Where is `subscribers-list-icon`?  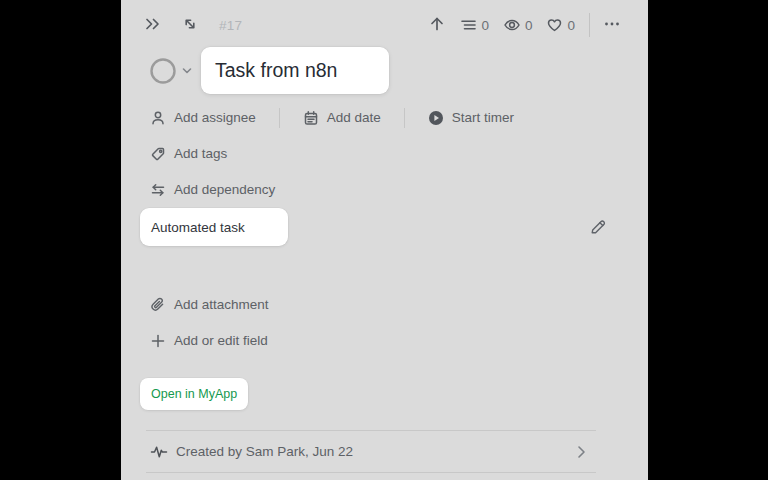
subscribers-list-icon is located at coordinates (468, 25).